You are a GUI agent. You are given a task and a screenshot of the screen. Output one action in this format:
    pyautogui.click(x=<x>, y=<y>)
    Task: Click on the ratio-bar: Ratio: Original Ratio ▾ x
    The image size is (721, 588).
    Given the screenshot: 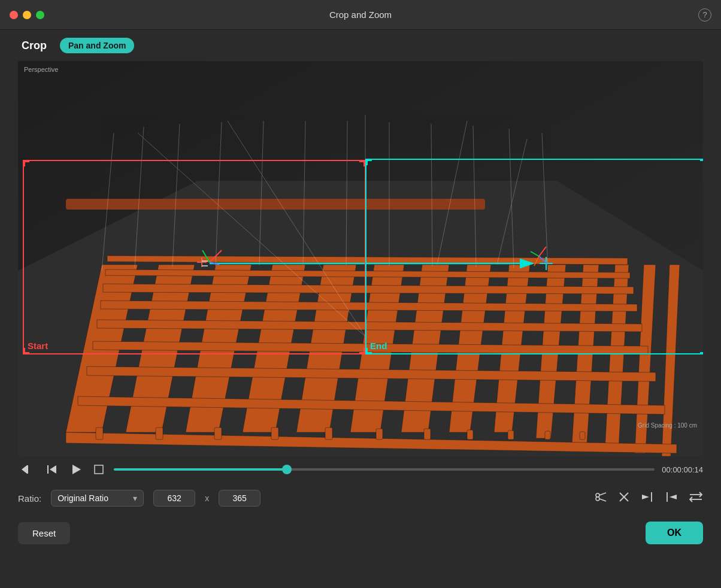 What is the action you would take?
    pyautogui.click(x=360, y=498)
    